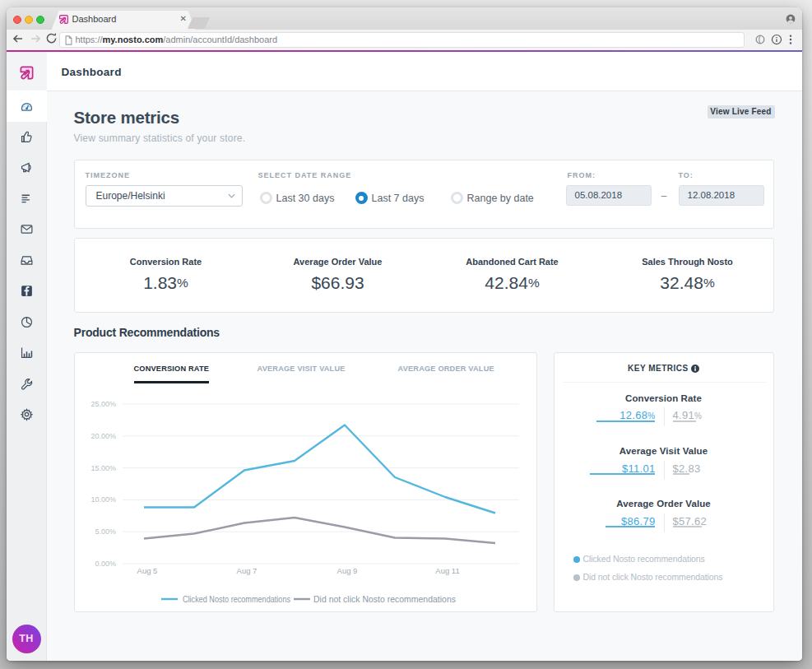 This screenshot has height=669, width=812. Describe the element at coordinates (104, 468) in the screenshot. I see `svg-text: 15.00%` at that location.